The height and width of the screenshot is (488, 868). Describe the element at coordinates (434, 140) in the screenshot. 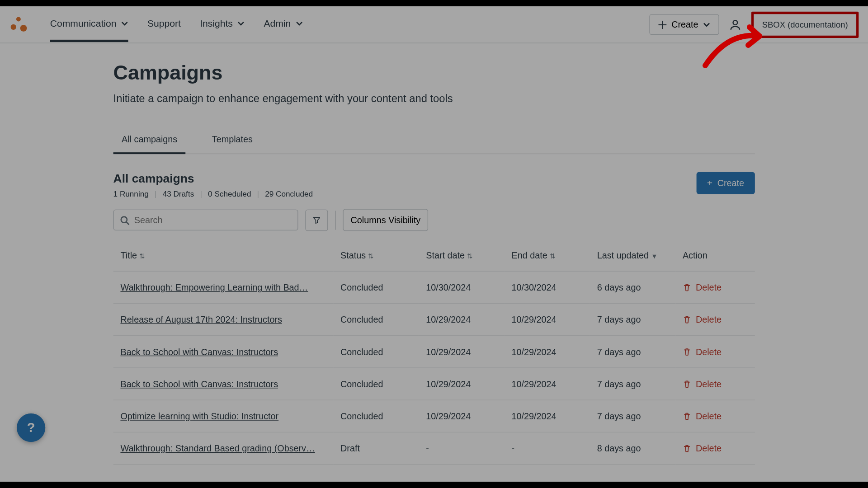

I see `tabs: All campaignsTemplates` at that location.